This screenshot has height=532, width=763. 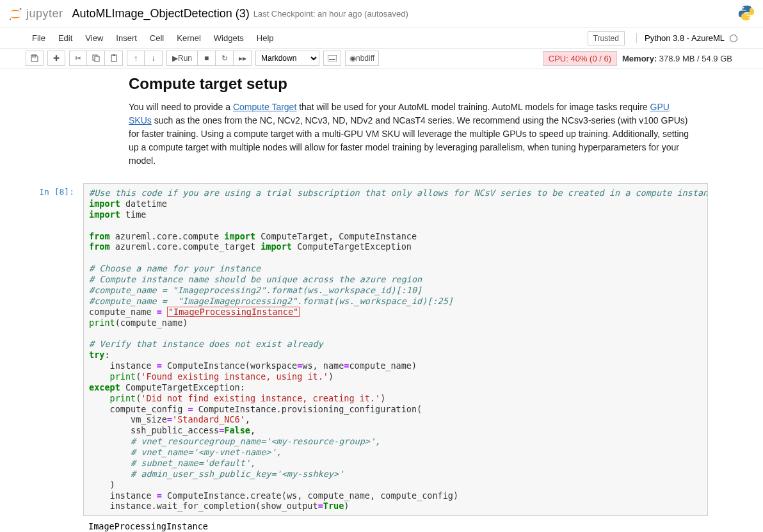 What do you see at coordinates (734, 38) in the screenshot?
I see `kernel-status-icon` at bounding box center [734, 38].